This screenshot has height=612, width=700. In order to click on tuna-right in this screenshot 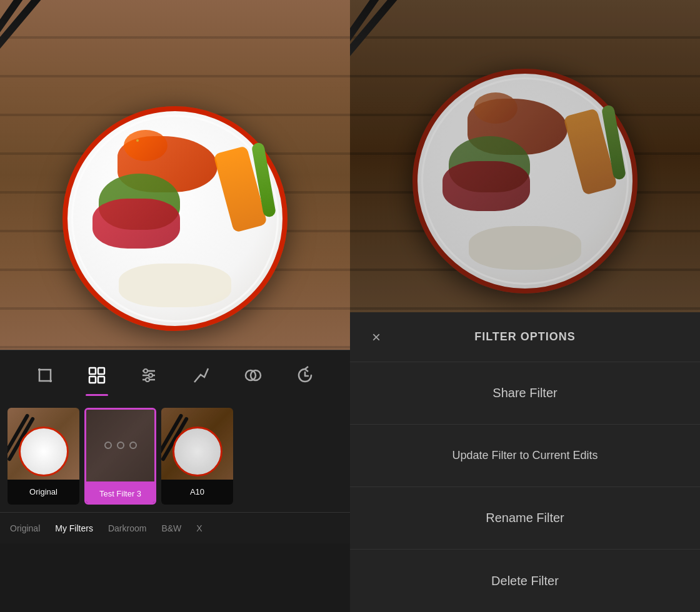, I will do `click(486, 186)`.